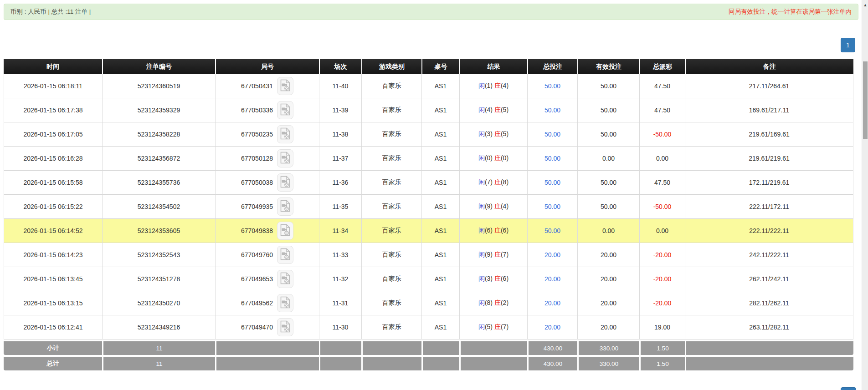 The width and height of the screenshot is (868, 390). Describe the element at coordinates (428, 86) in the screenshot. I see `table-row: 2026-01-15 06:18:11 523124360519 6770504…` at that location.